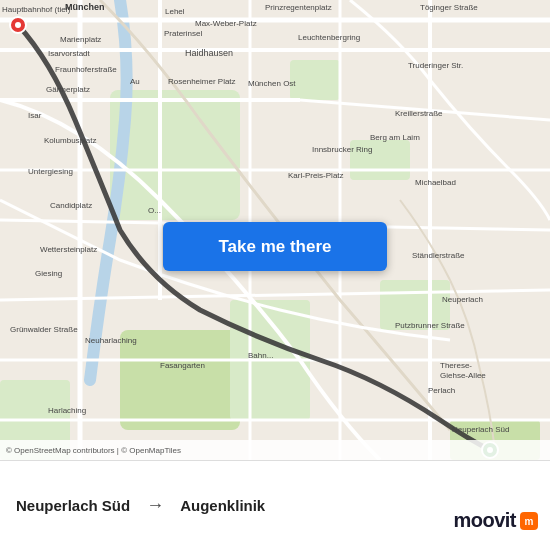  Describe the element at coordinates (86, 70) in the screenshot. I see `svg-text: Fraunhoferstraße` at that location.